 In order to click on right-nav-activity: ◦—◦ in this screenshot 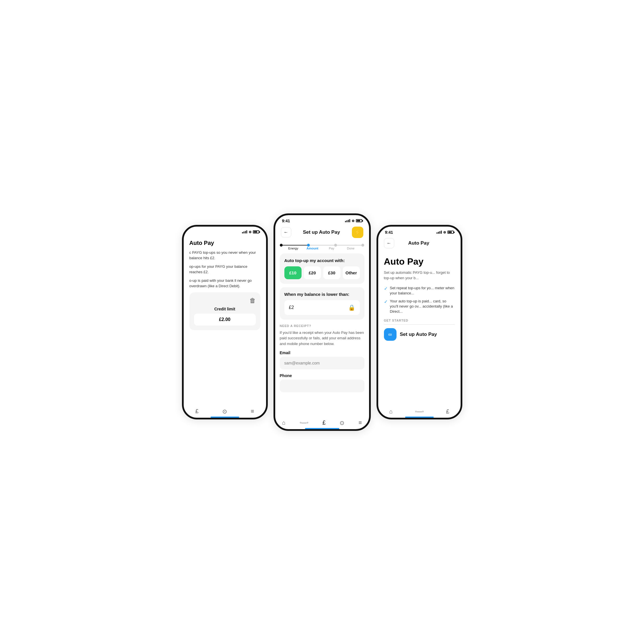, I will do `click(419, 411)`.